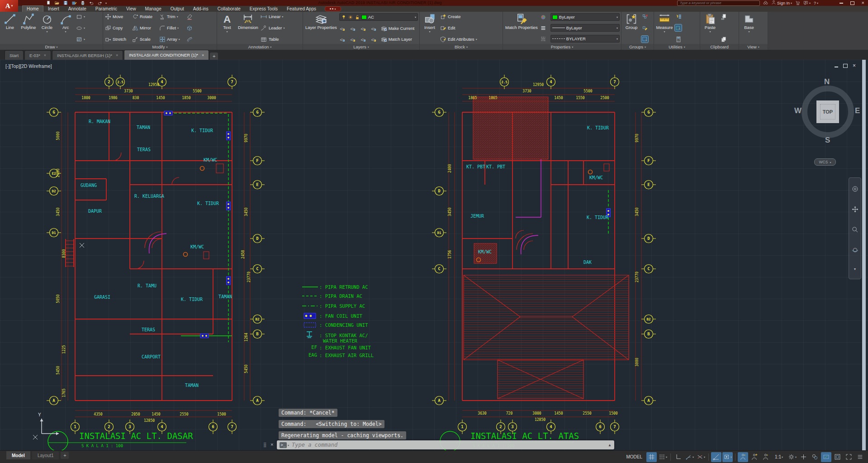 The height and width of the screenshot is (463, 868). I want to click on ribbon-button-text: AText▾, so click(227, 28).